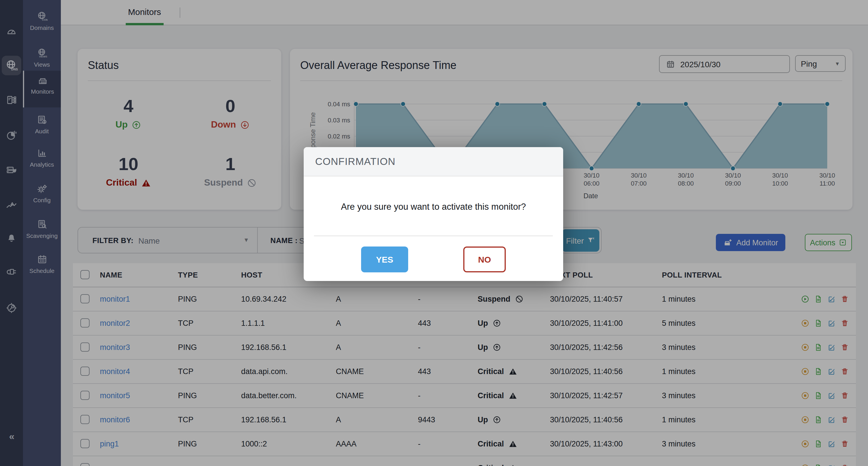 This screenshot has height=466, width=868. I want to click on dialog-message: Are you sure you want to activate this m…, so click(433, 207).